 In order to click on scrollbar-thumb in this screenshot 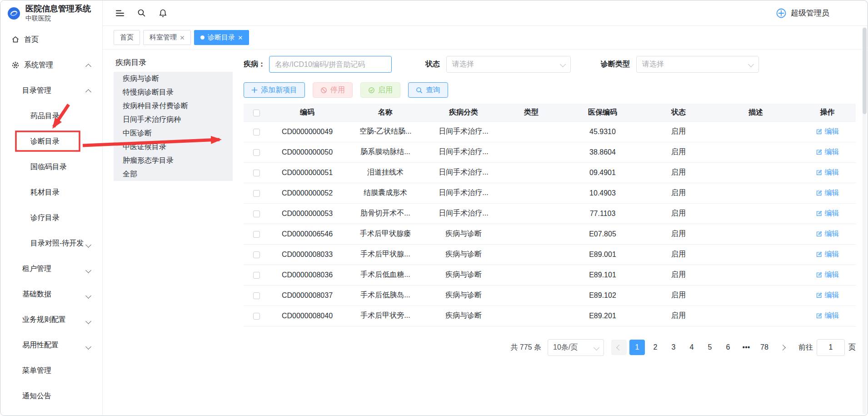, I will do `click(864, 71)`.